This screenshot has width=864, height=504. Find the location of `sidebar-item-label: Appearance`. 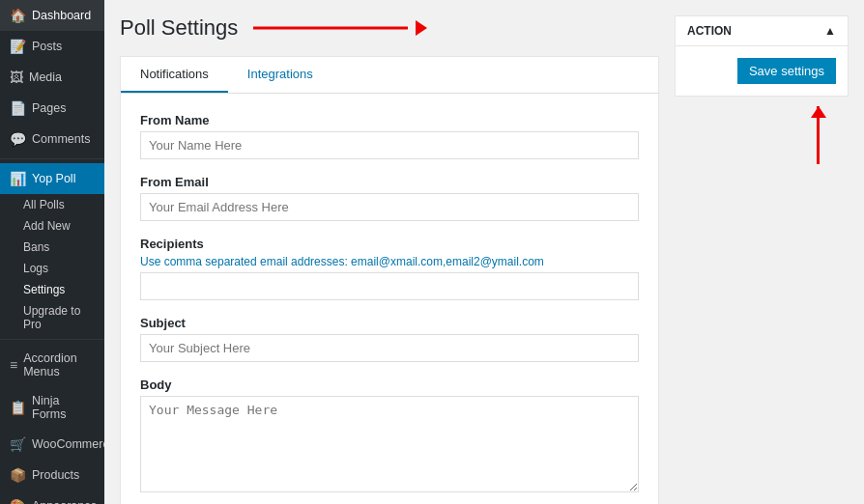

sidebar-item-label: Appearance is located at coordinates (64, 502).